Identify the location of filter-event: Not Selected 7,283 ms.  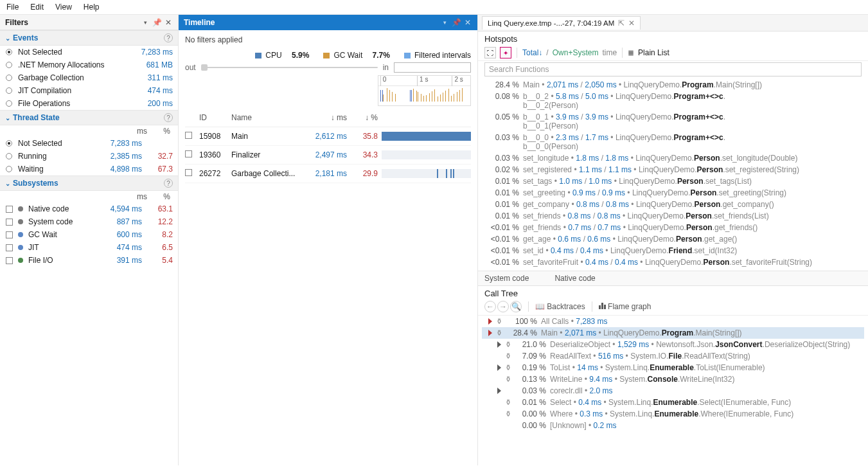
(89, 52).